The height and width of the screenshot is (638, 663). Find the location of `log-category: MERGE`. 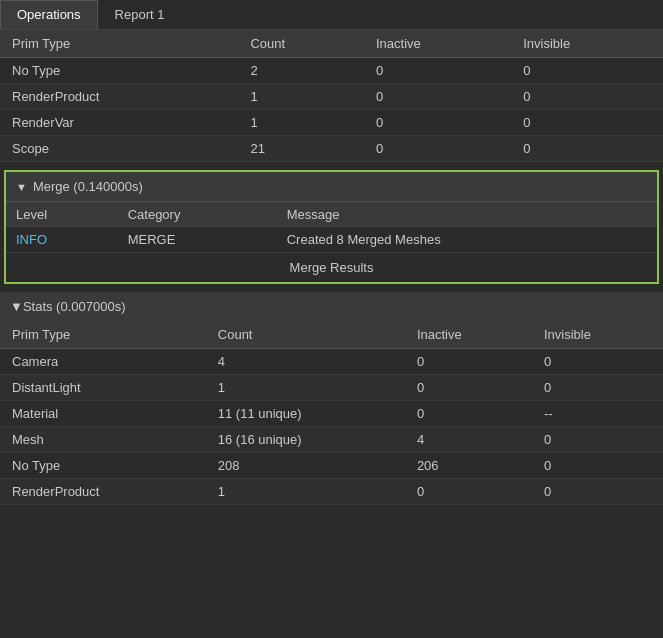

log-category: MERGE is located at coordinates (198, 240).